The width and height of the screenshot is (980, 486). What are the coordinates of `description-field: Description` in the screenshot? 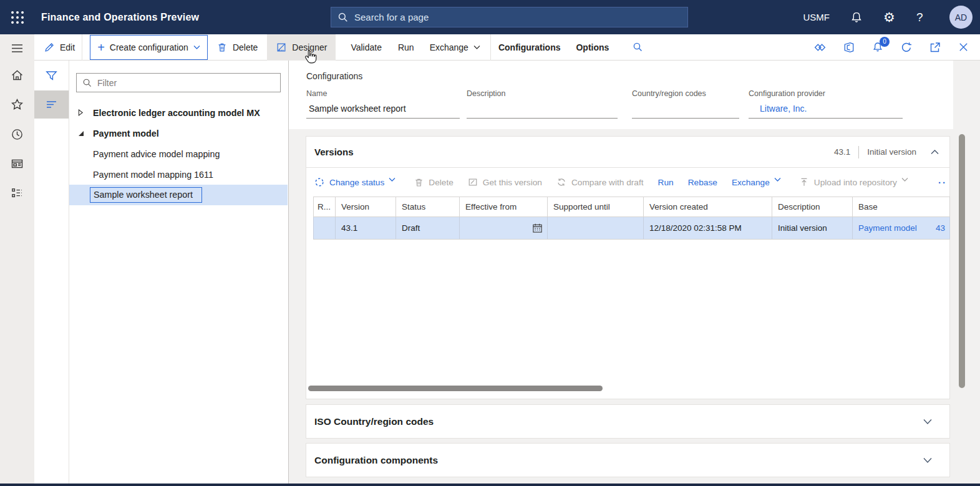 It's located at (542, 104).